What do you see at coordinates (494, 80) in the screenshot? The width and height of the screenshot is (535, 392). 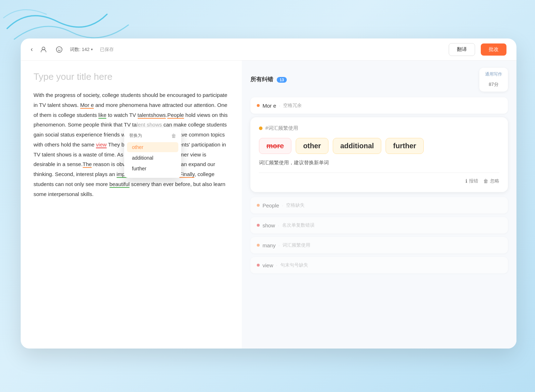 I see `score-card: 通用写作 87分` at bounding box center [494, 80].